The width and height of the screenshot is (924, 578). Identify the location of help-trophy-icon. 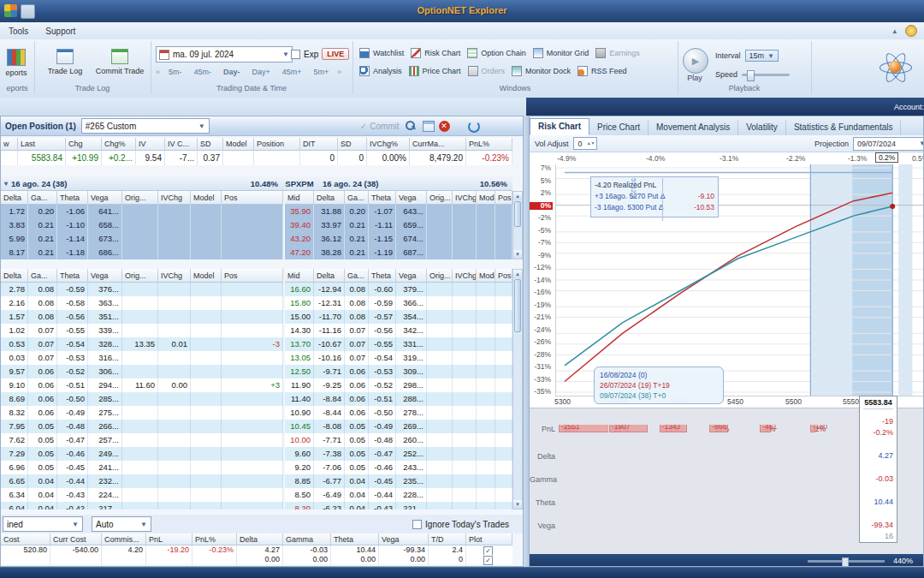
(911, 31).